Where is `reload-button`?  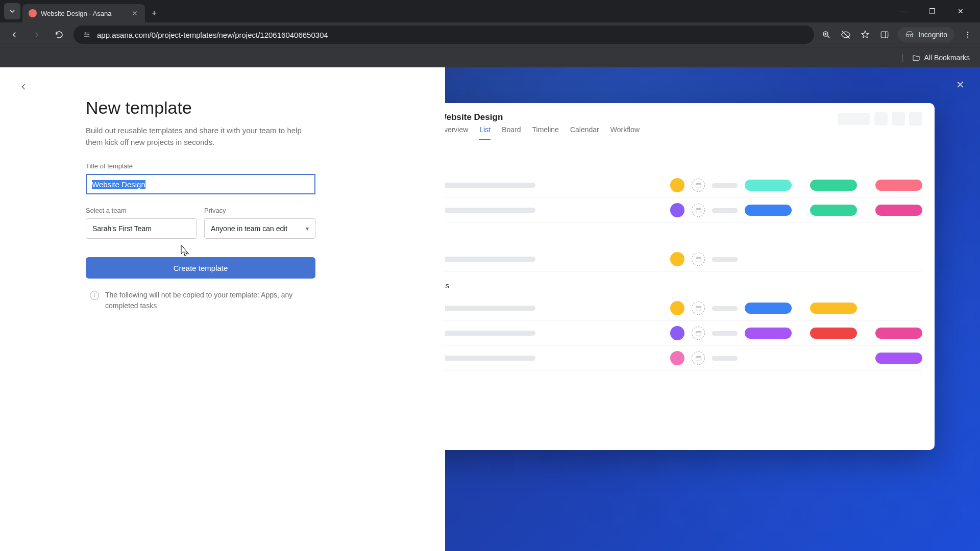
reload-button is located at coordinates (59, 35).